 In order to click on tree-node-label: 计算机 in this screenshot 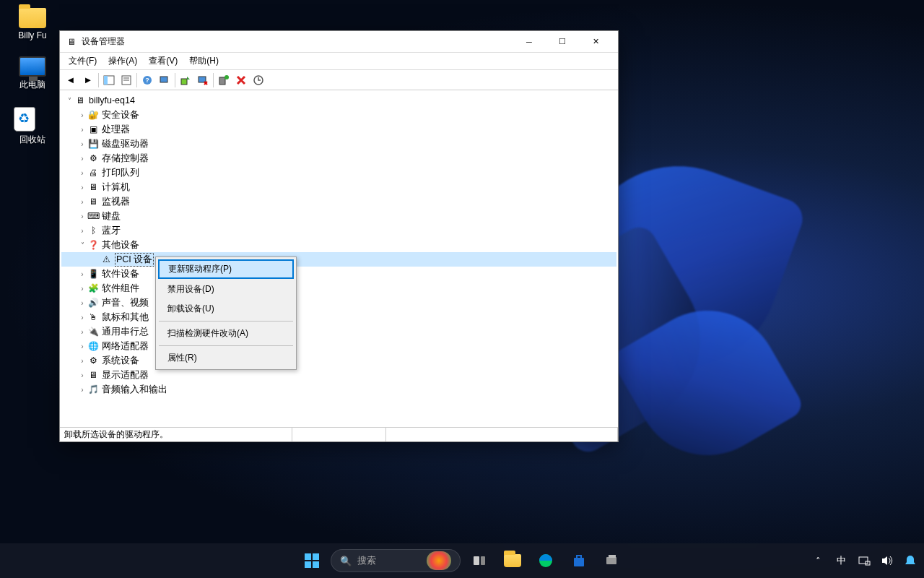, I will do `click(116, 188)`.